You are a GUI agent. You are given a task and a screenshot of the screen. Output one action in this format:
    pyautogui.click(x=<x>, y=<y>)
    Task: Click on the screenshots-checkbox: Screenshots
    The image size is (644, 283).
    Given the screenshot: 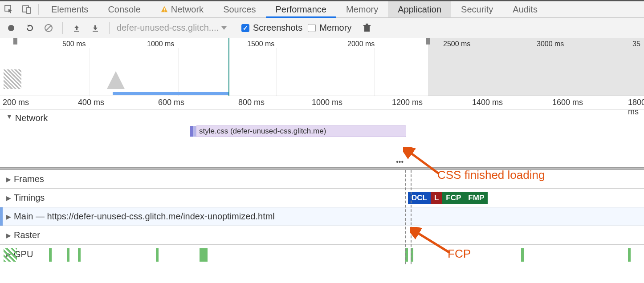 What is the action you would take?
    pyautogui.click(x=272, y=28)
    